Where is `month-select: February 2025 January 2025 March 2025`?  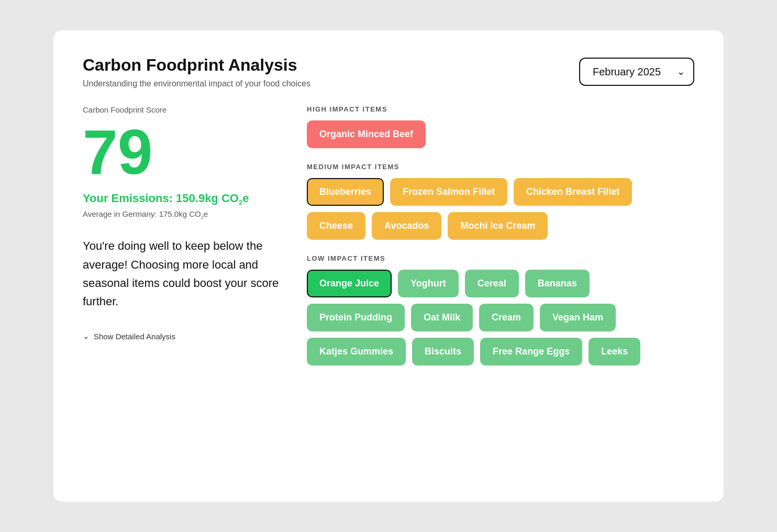
month-select: February 2025 January 2025 March 2025 is located at coordinates (637, 72).